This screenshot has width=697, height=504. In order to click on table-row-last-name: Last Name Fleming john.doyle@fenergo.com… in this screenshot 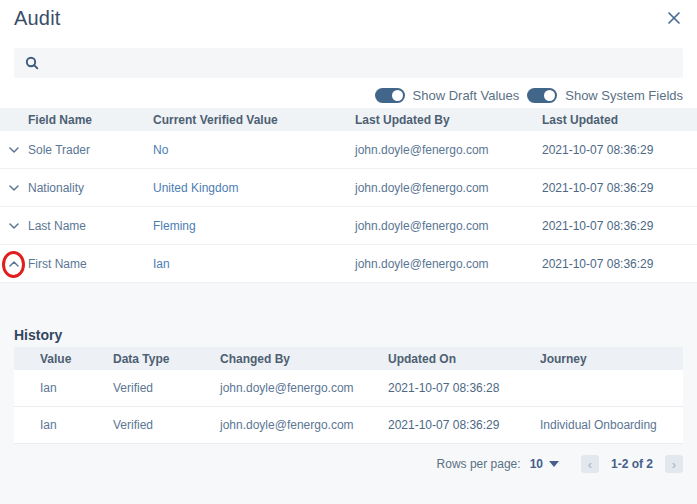, I will do `click(348, 226)`.